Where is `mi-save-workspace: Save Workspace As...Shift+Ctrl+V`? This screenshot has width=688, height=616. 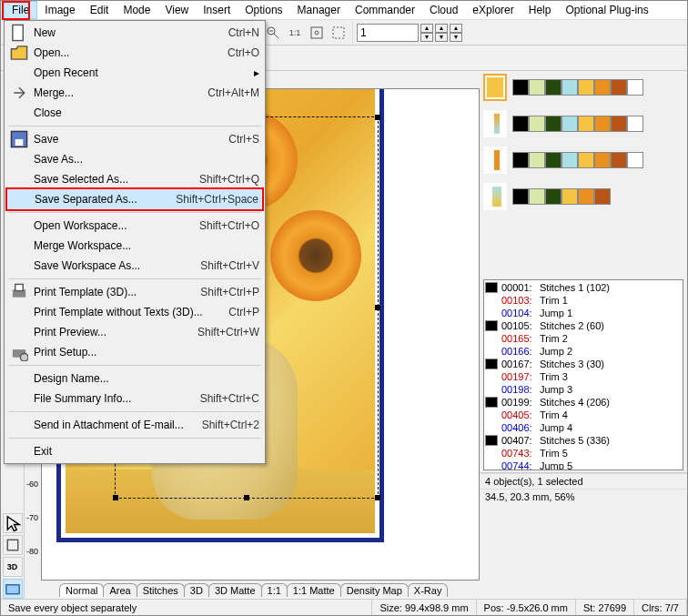
mi-save-workspace: Save Workspace As...Shift+Ctrl+V is located at coordinates (135, 266).